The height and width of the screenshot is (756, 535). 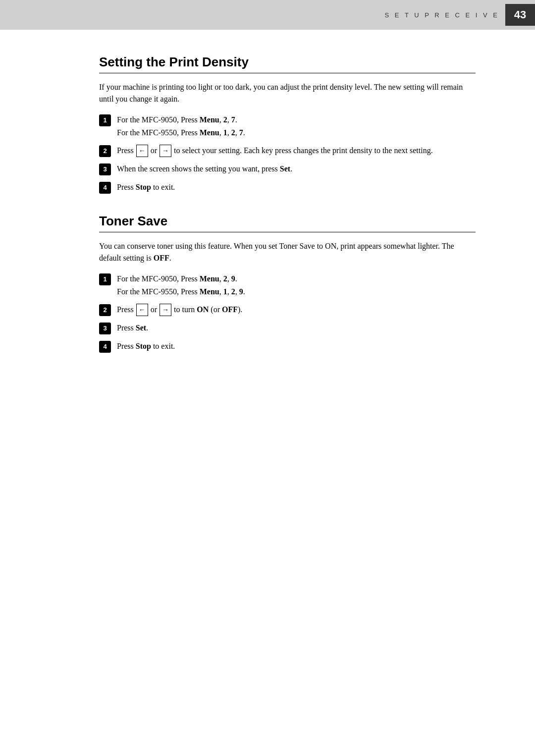 What do you see at coordinates (296, 126) in the screenshot?
I see `step-1-content: For the MFC-9050, Press Menu, 2, 7. For …` at bounding box center [296, 126].